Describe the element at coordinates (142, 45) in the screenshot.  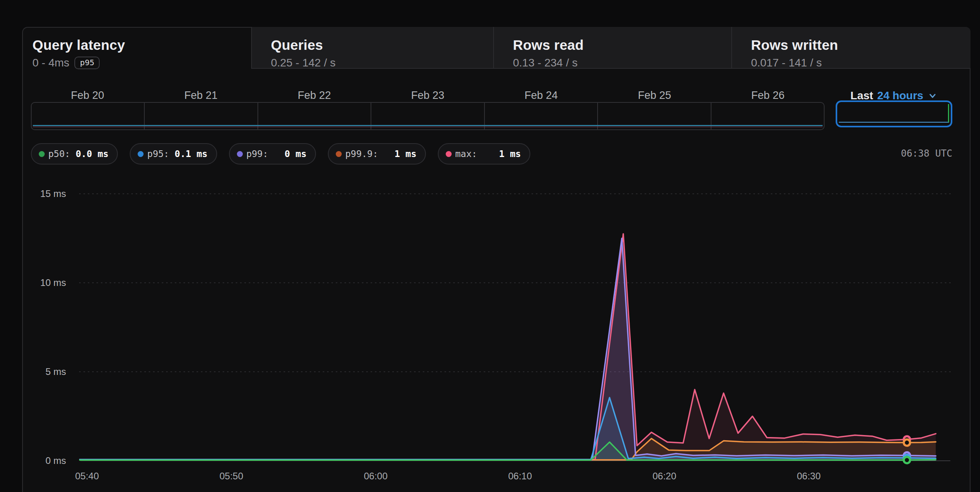
I see `tab-title: Query latency` at that location.